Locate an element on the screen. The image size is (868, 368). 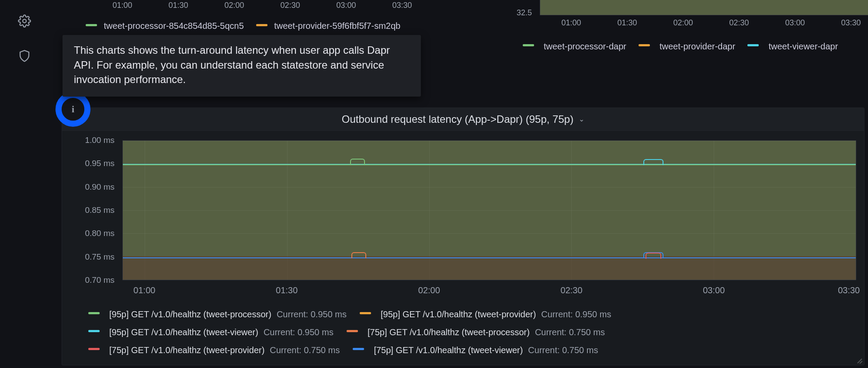
y-tick: 0.95 ms is located at coordinates (100, 163).